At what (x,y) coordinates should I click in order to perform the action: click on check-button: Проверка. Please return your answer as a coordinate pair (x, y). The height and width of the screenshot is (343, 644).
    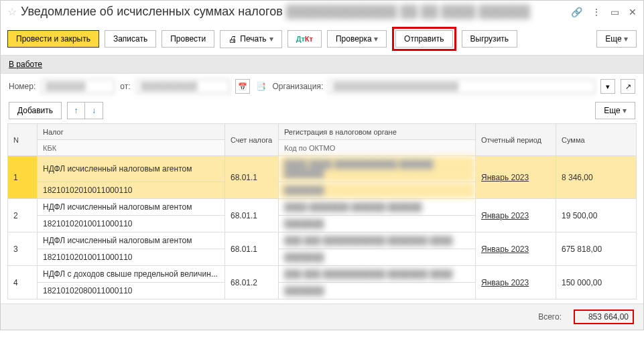
    Looking at the image, I should click on (357, 39).